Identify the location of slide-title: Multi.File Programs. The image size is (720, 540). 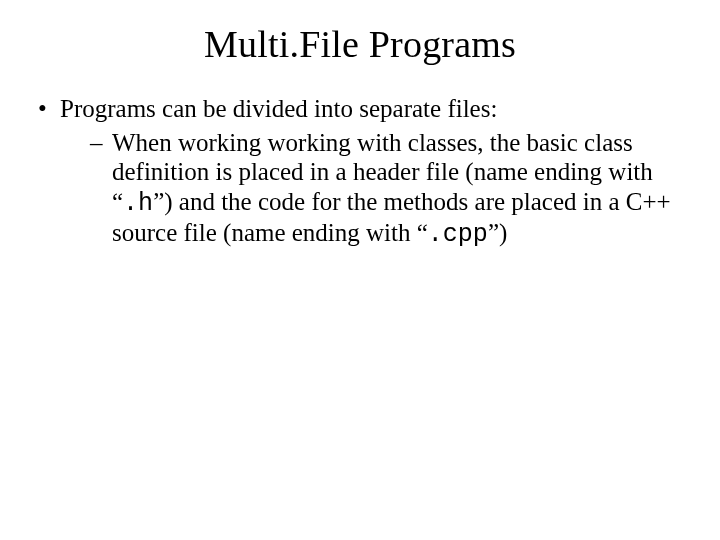
(360, 33).